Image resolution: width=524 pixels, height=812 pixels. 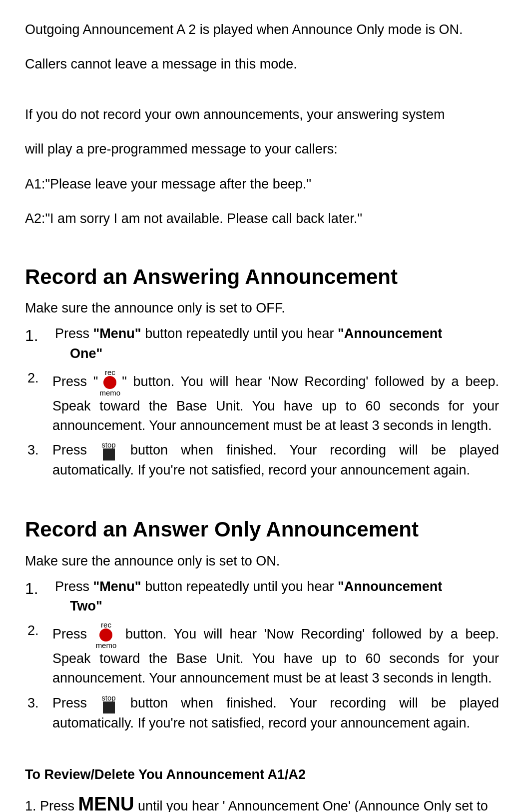 I want to click on step1-after: until you hear ' Announcement One' (Anno…, so click(x=311, y=805).